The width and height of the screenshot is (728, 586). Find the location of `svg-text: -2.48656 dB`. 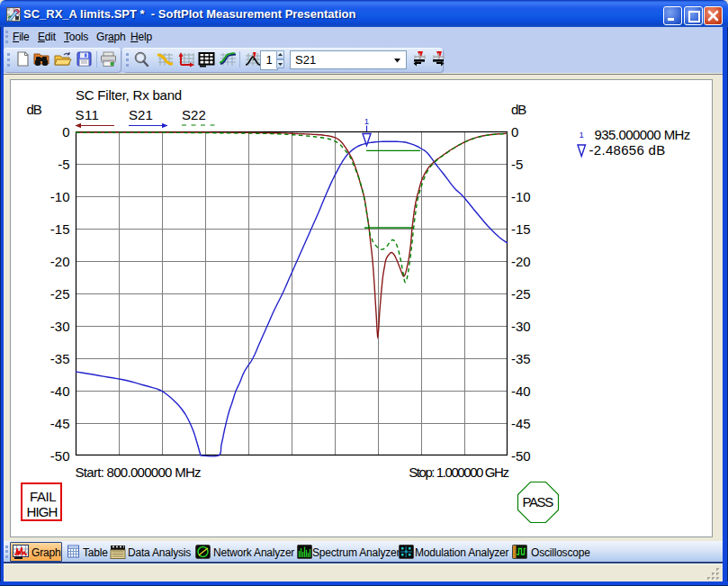

svg-text: -2.48656 dB is located at coordinates (628, 149).